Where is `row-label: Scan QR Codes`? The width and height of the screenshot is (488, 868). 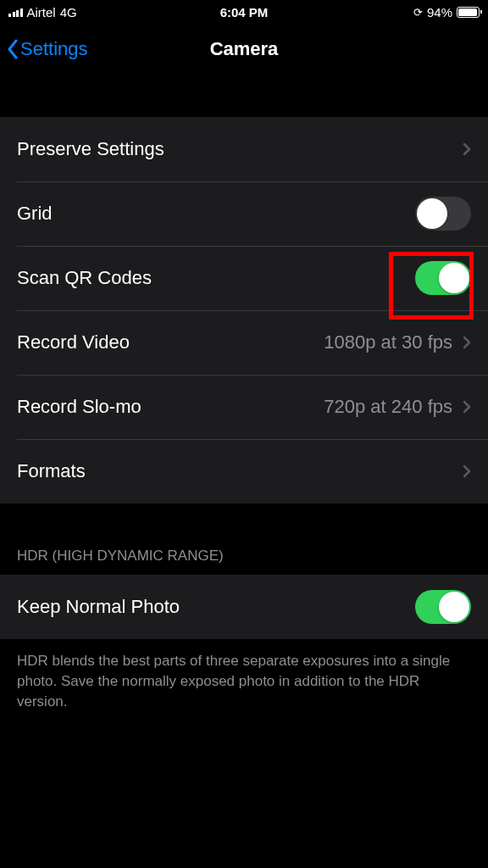
row-label: Scan QR Codes is located at coordinates (85, 278).